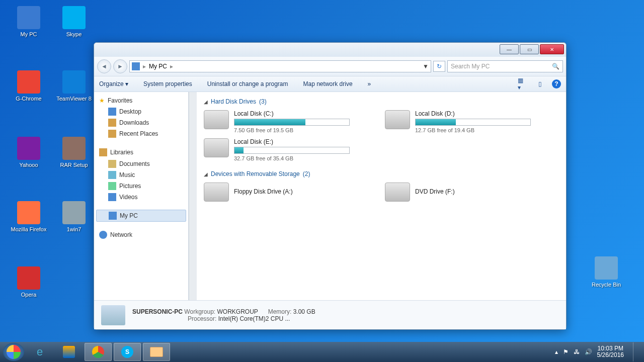 The height and width of the screenshot is (362, 644). I want to click on sidebar-item-documents: Documents, so click(141, 164).